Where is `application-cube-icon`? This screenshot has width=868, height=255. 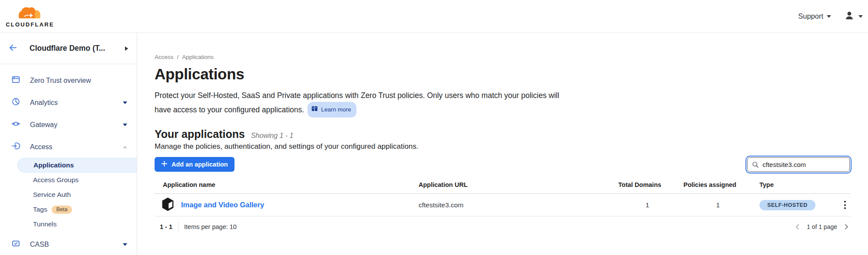
application-cube-icon is located at coordinates (168, 205).